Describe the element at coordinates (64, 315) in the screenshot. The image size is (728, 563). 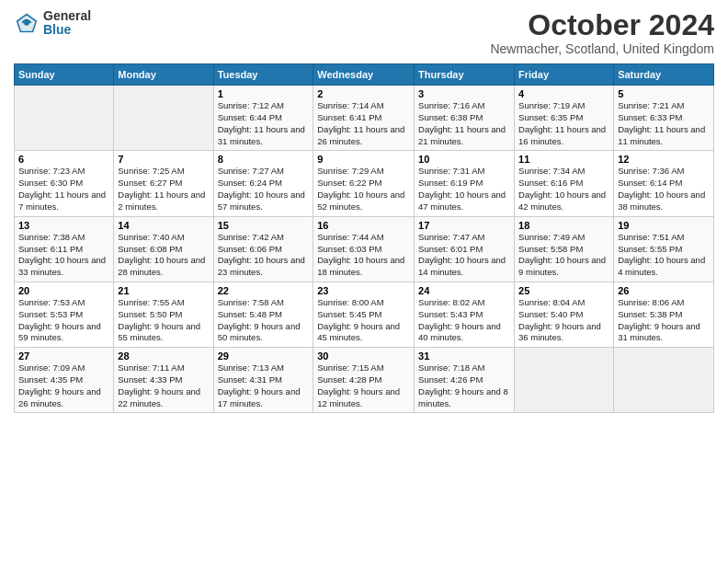
I see `calendar-cell: 20Sunrise: 7:53 AM Sunset: 5:53 PM Dayli…` at that location.